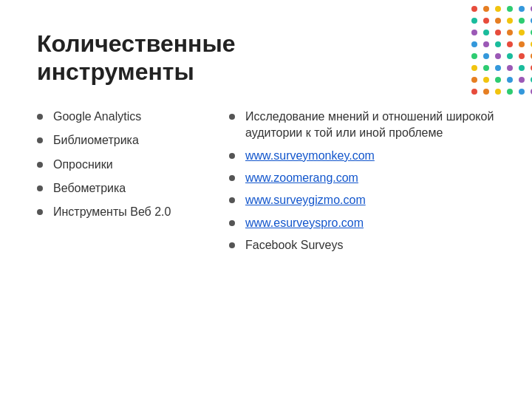 The height and width of the screenshot is (399, 532). Describe the element at coordinates (304, 223) in the screenshot. I see `esurveyspro-link: www.esurveyspro.com` at that location.